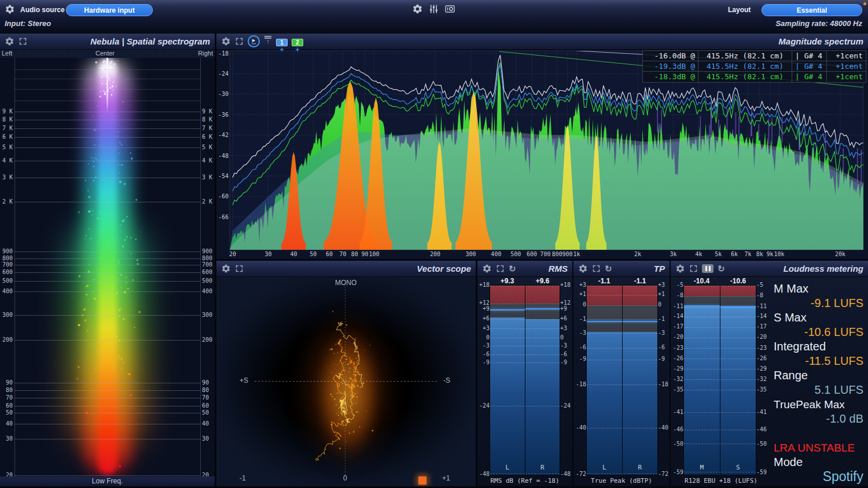  Describe the element at coordinates (374, 254) in the screenshot. I see `x-axis-tick-label: 100` at that location.